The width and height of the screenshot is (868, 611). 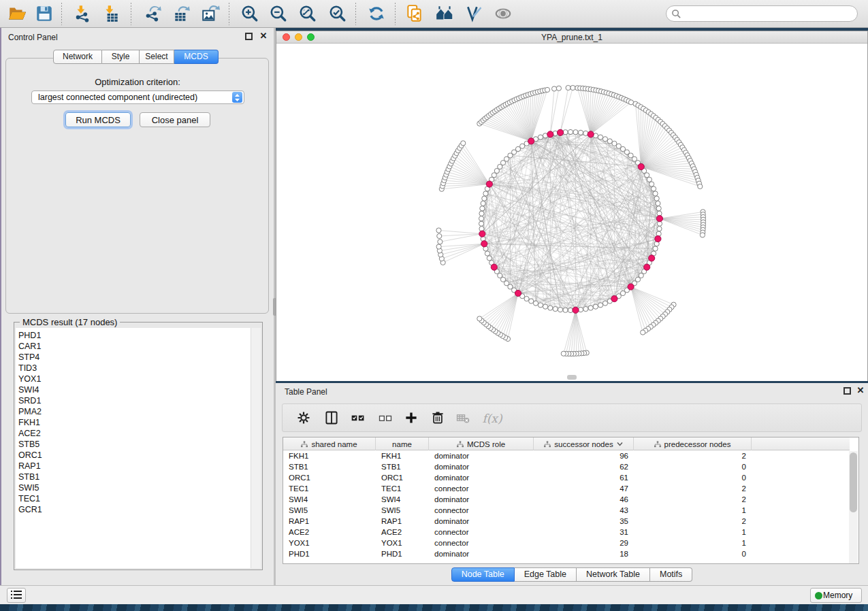 I want to click on show-columns-button, so click(x=332, y=418).